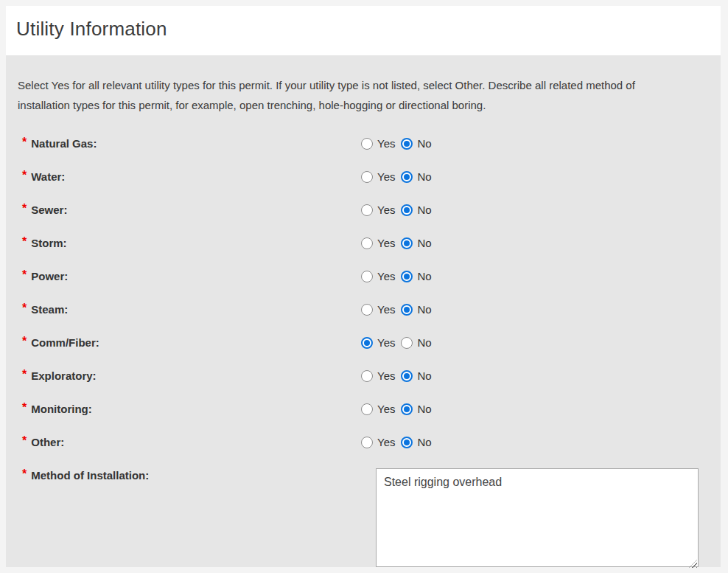 Image resolution: width=728 pixels, height=573 pixels. I want to click on field-label-cell: * Storm:, so click(192, 243).